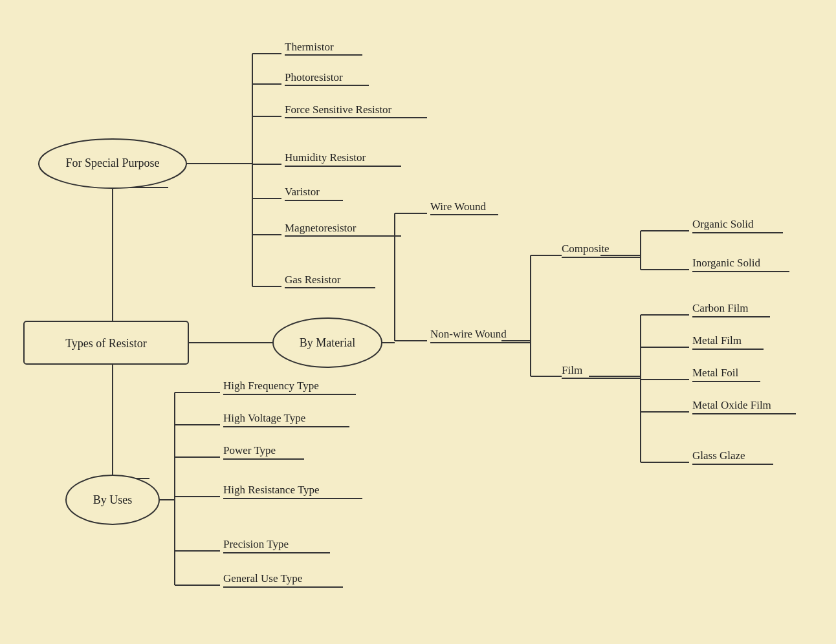 The width and height of the screenshot is (836, 644). I want to click on metal-foil-label: Metal Foil, so click(716, 372).